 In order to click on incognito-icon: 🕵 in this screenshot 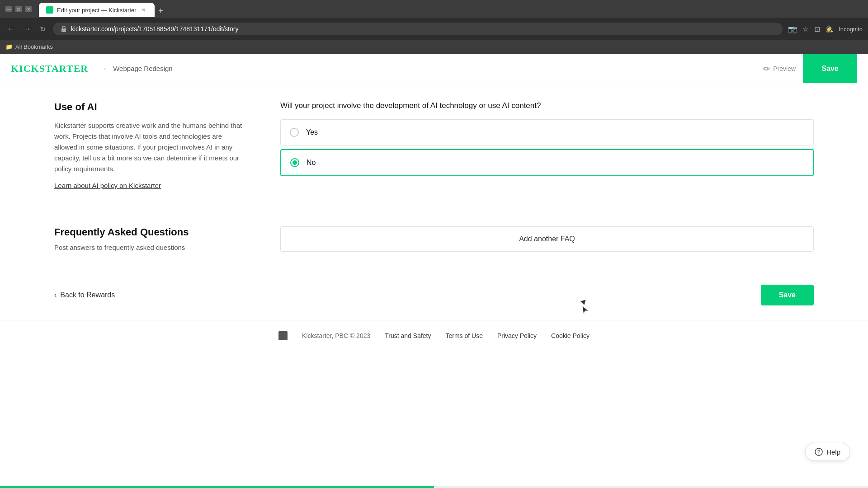, I will do `click(829, 29)`.